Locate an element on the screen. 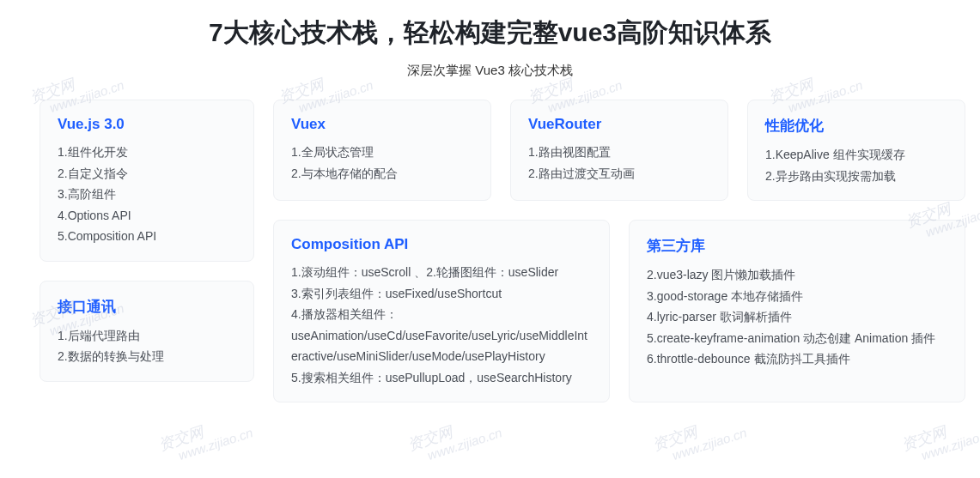 The height and width of the screenshot is (478, 980). left-column: Vue.js 3.0 1.组件化开发 2.自定义指令 3.高阶组件 4.Opti… is located at coordinates (147, 251).